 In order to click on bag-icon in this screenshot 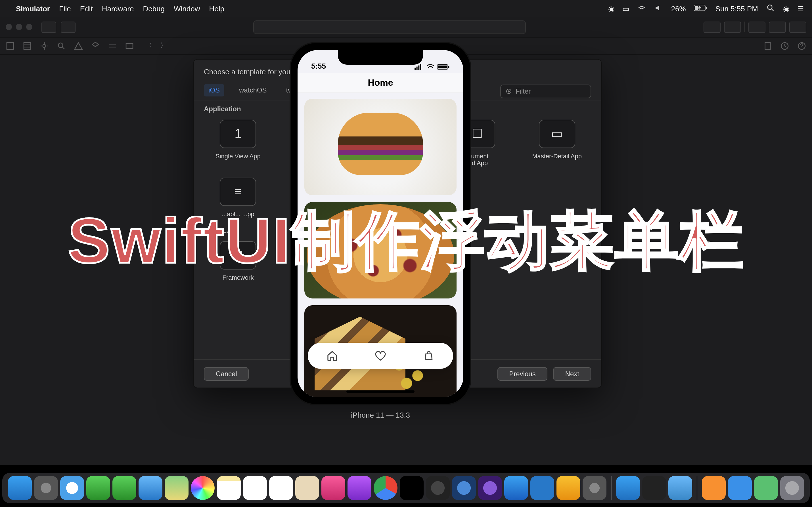, I will do `click(429, 356)`.